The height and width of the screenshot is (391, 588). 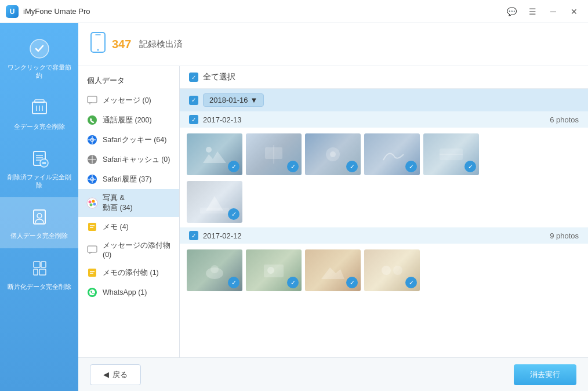 I want to click on photo-check-3: ✓, so click(x=352, y=166).